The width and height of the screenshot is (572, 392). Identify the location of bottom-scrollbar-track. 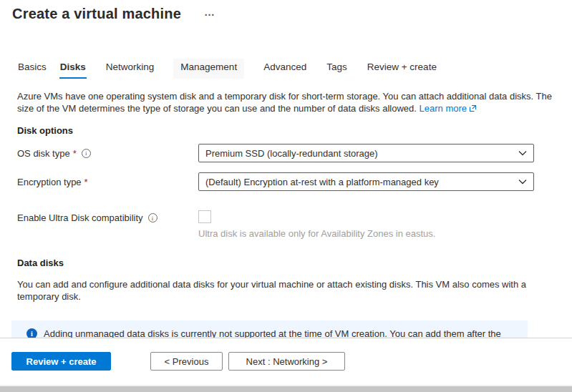
(286, 389).